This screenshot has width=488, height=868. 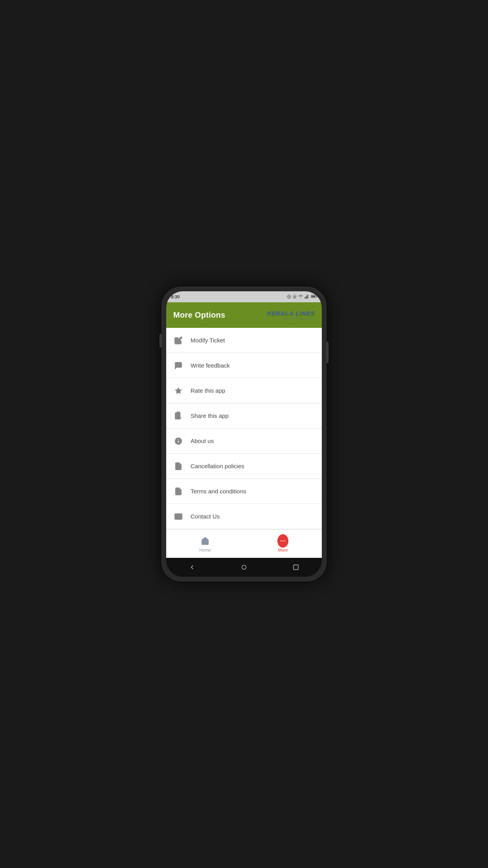 What do you see at coordinates (291, 315) in the screenshot?
I see `header-logo: KERALA LINES end of your travel woes` at bounding box center [291, 315].